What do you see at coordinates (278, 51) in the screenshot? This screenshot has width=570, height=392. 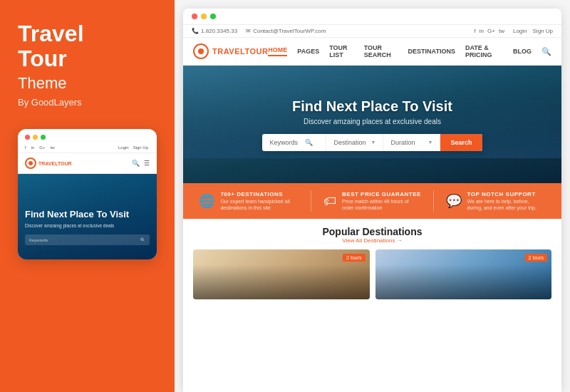 I see `nav-home: HOME` at bounding box center [278, 51].